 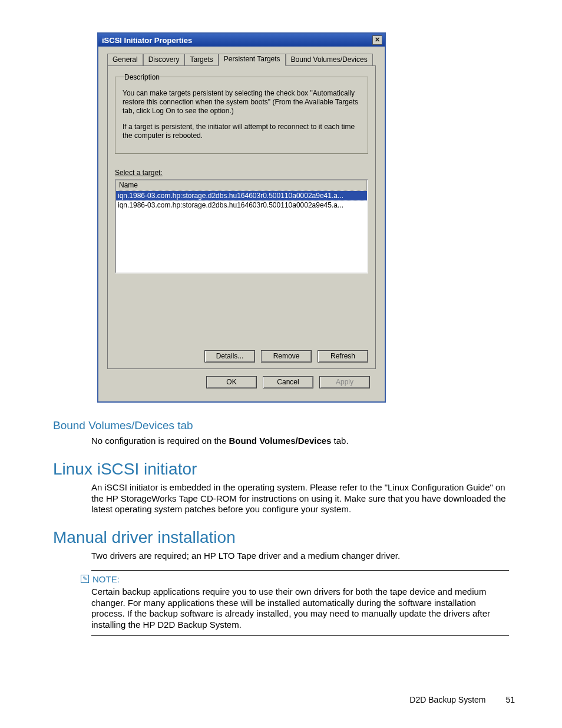 I want to click on heading-manual-driver: Manual driver installation, so click(x=281, y=538).